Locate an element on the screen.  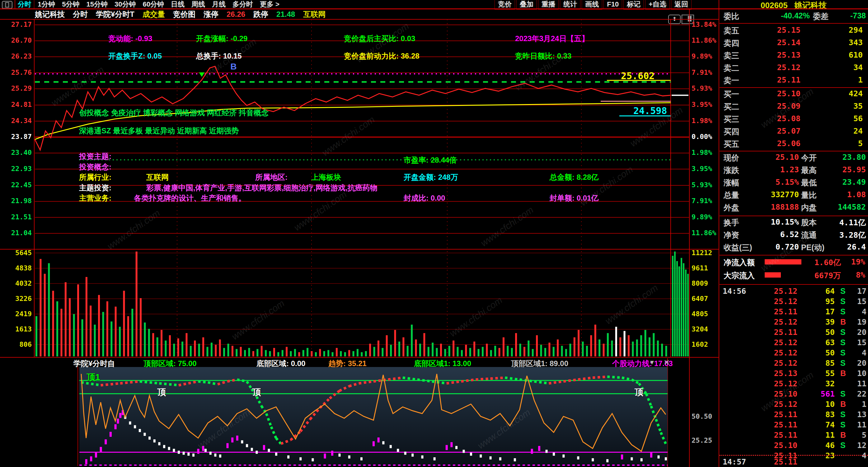
tick-volume: 39 is located at coordinates (819, 322).